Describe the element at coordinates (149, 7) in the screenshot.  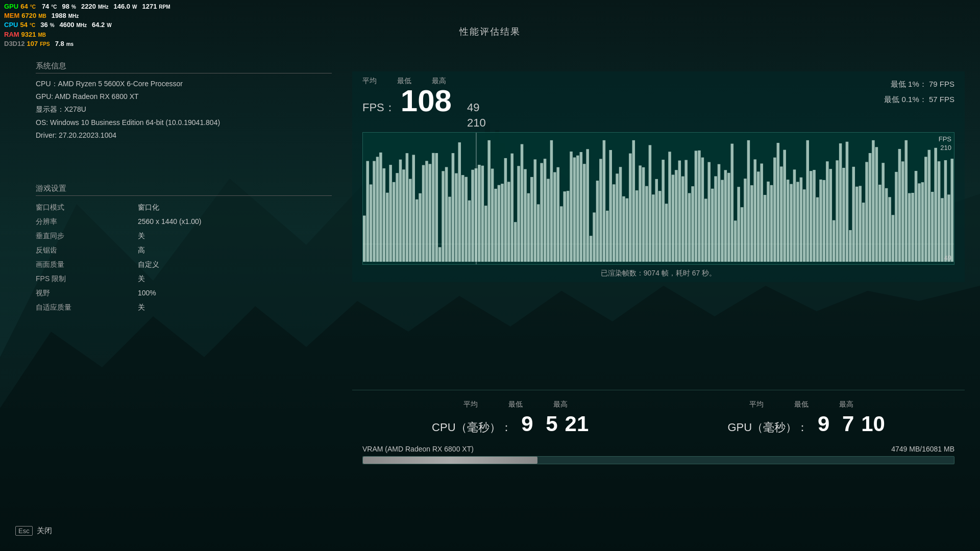
I see `hud-gpu-rpm: 1271` at that location.